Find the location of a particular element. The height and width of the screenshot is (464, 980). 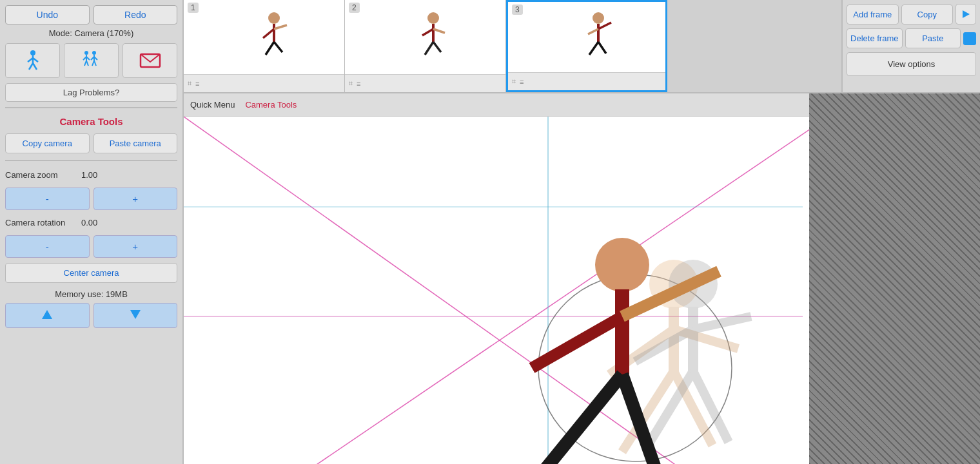

copy-button: Copy is located at coordinates (927, 14).